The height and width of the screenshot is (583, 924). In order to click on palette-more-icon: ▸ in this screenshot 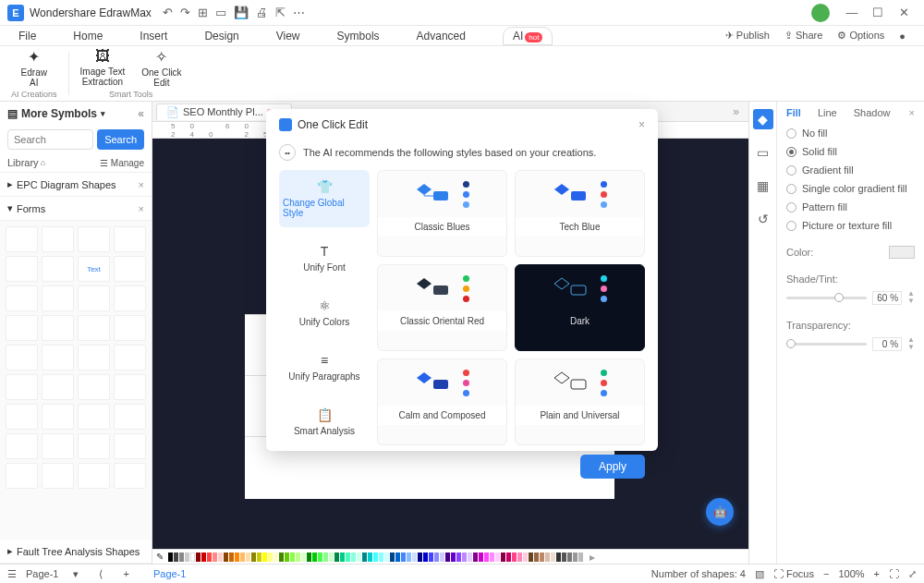, I will do `click(592, 557)`.